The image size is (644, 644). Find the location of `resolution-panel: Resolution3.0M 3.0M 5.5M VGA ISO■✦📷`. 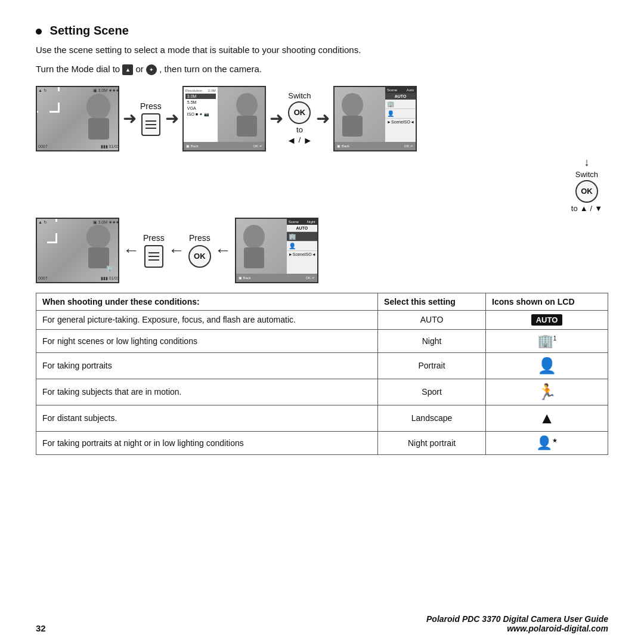

resolution-panel: Resolution3.0M 3.0M 5.5M VGA ISO■✦📷 is located at coordinates (201, 116).